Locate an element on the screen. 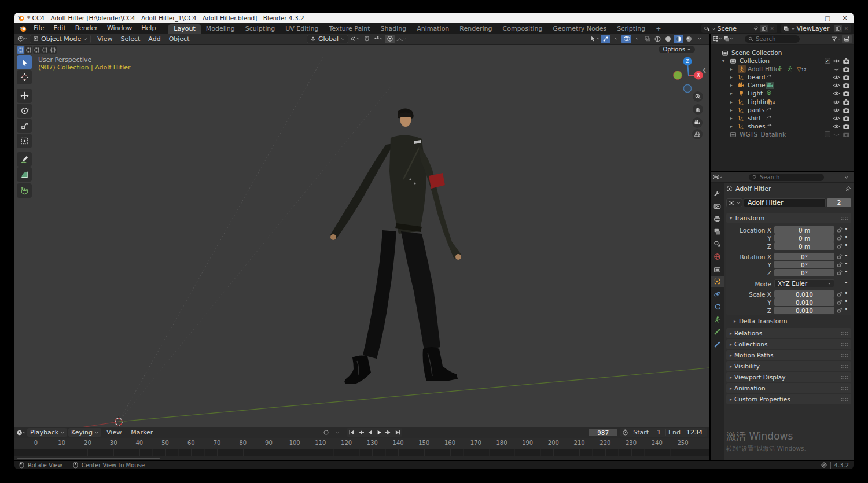 Image resolution: width=868 pixels, height=483 pixels. workspace-tab-modeling: Modeling is located at coordinates (220, 29).